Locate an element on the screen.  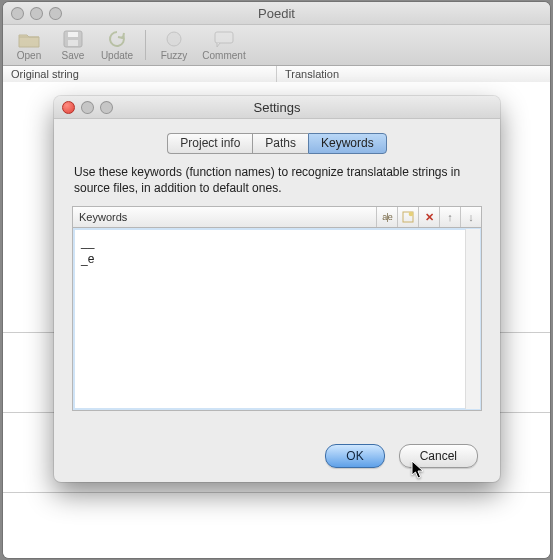
toolbar-comment-label: Comment is located at coordinates (224, 56).